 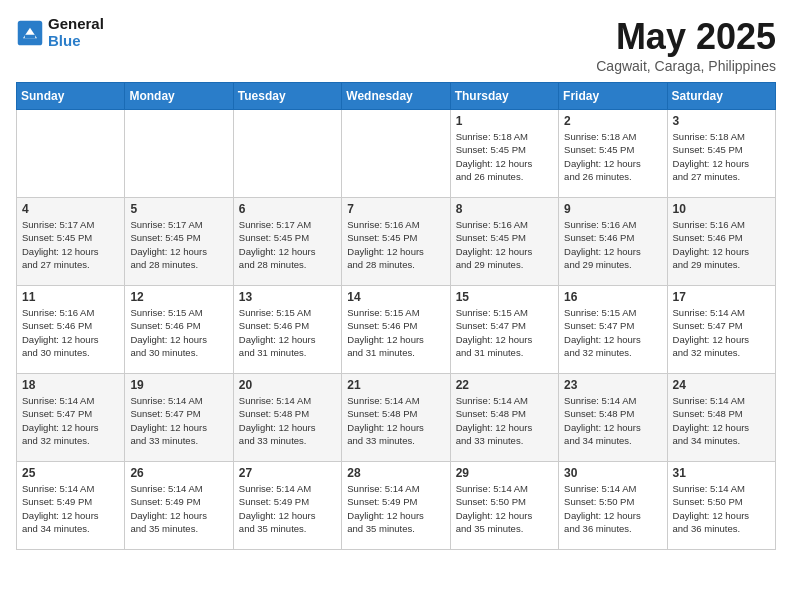 I want to click on day-cell: 3Sunrise: 5:18 AM Sunset: 5:45 PM Daylig…, so click(x=721, y=154).